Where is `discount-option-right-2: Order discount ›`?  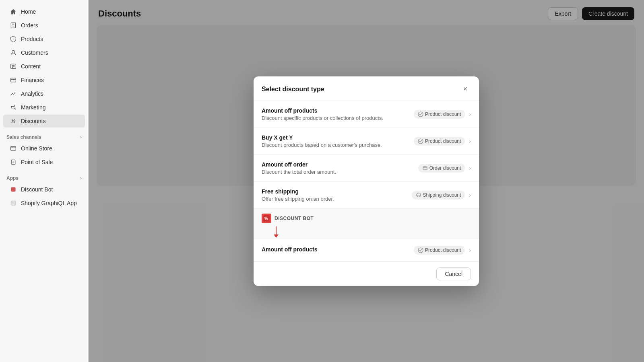
discount-option-right-2: Order discount › is located at coordinates (444, 168).